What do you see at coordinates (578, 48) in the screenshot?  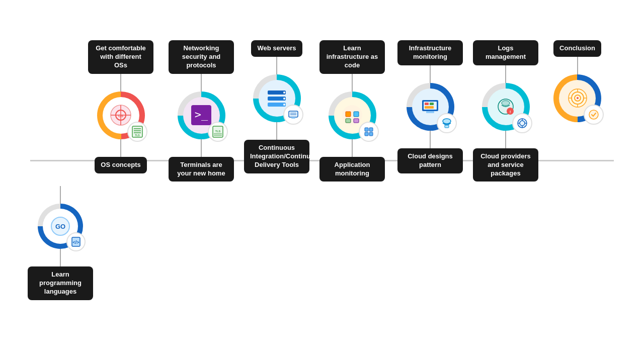 I see `label-conclusion-top: Conclusion` at bounding box center [578, 48].